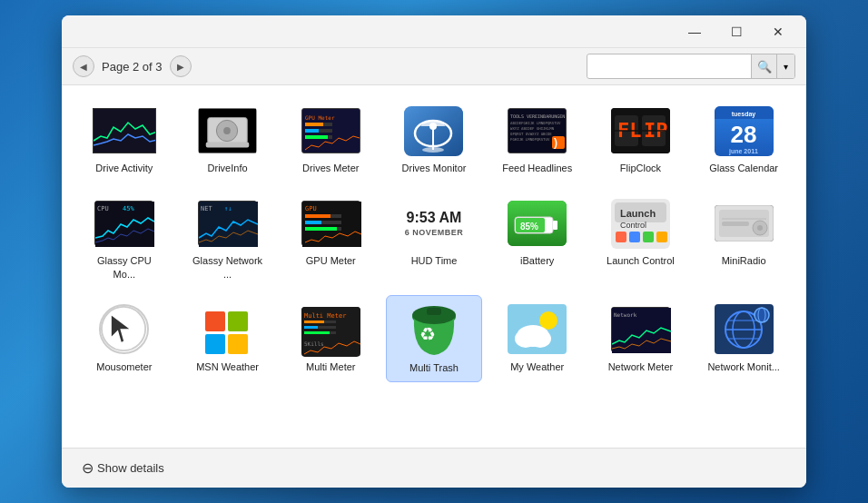 The height and width of the screenshot is (503, 868). Describe the element at coordinates (434, 131) in the screenshot. I see `drives-monitor-icon` at that location.